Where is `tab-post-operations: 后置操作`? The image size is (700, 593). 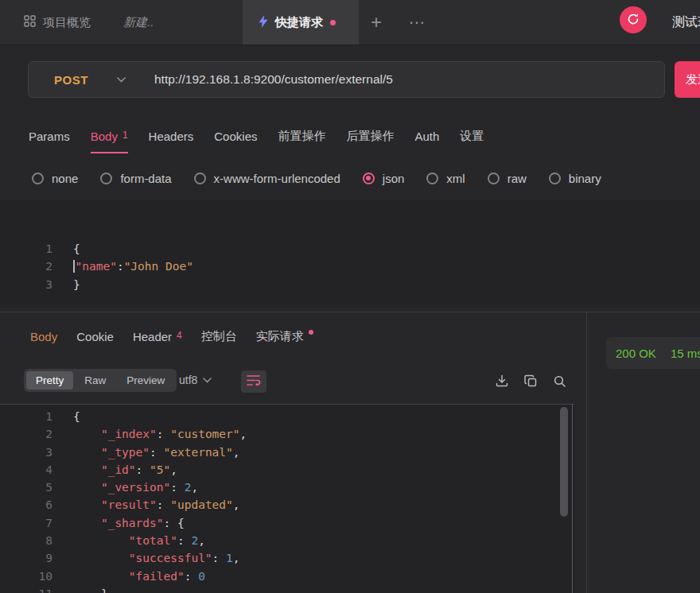
tab-post-operations: 后置操作 is located at coordinates (370, 136).